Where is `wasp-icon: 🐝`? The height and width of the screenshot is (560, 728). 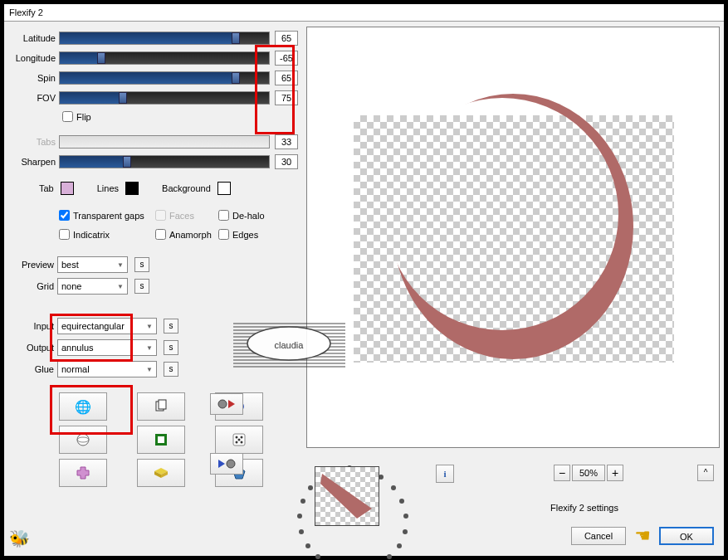 wasp-icon: 🐝 is located at coordinates (20, 538).